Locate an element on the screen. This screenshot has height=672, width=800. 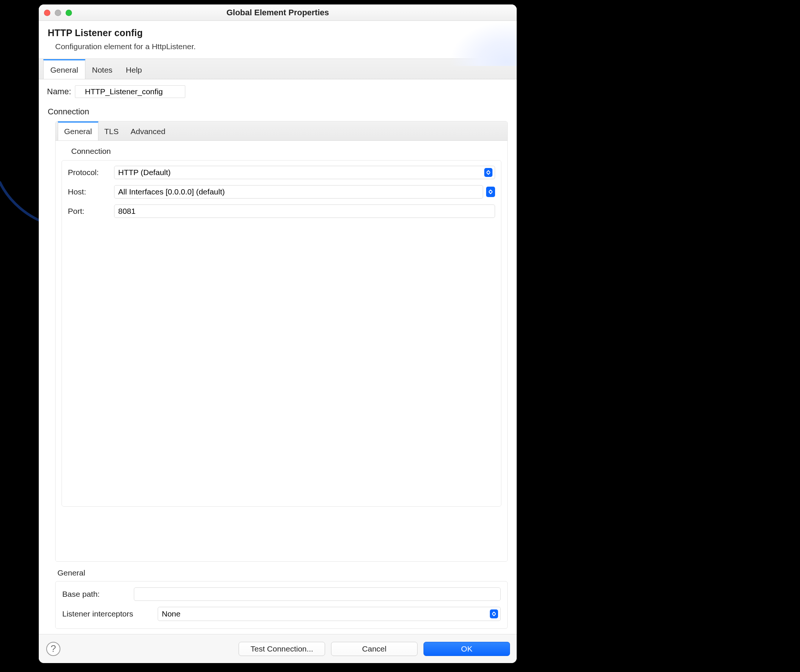
footer: ? Test Connection... Cancel OK is located at coordinates (278, 648).